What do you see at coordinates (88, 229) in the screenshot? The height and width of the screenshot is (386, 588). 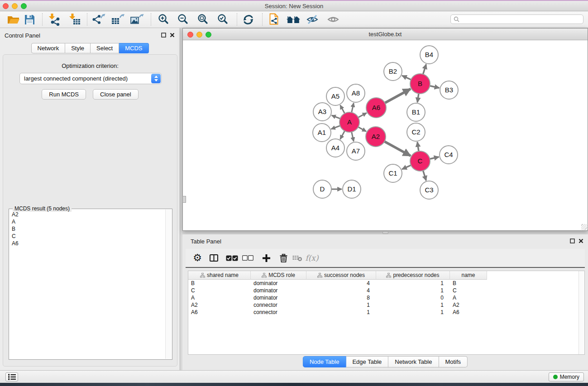 I see `mcds-result-item: B` at bounding box center [88, 229].